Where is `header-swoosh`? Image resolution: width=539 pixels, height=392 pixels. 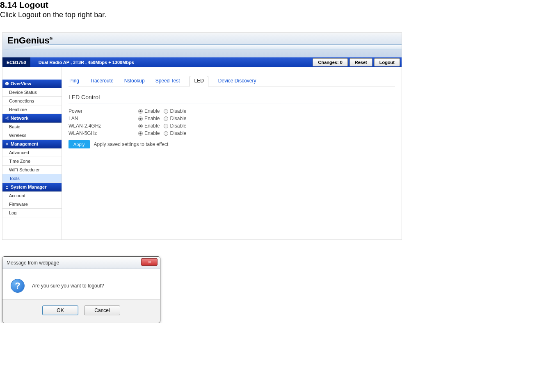
header-swoosh is located at coordinates (202, 47).